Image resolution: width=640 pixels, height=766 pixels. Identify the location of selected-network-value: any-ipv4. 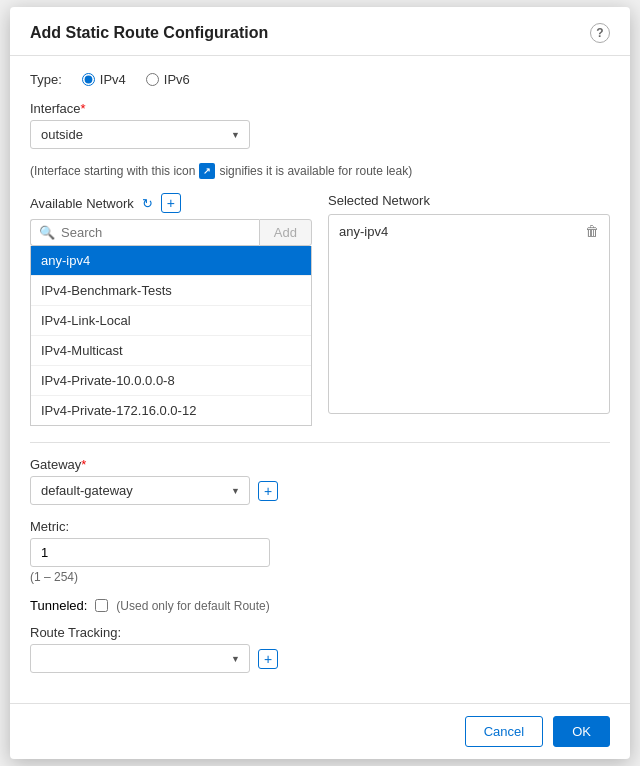
(364, 232).